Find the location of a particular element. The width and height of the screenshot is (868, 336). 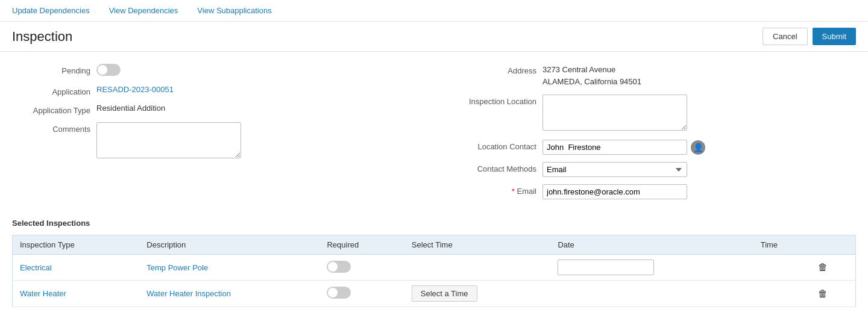

row1-inspection-type: Electrical is located at coordinates (76, 267).